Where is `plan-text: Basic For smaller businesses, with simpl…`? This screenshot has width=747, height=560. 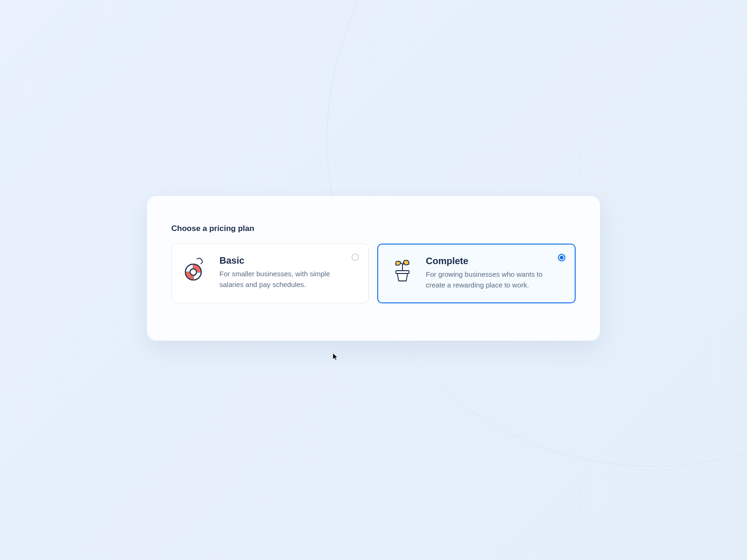
plan-text: Basic For smaller businesses, with simpl… is located at coordinates (289, 273).